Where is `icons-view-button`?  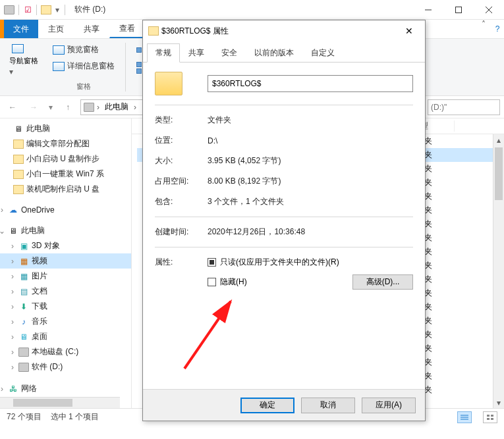
icons-view-button is located at coordinates (490, 417).